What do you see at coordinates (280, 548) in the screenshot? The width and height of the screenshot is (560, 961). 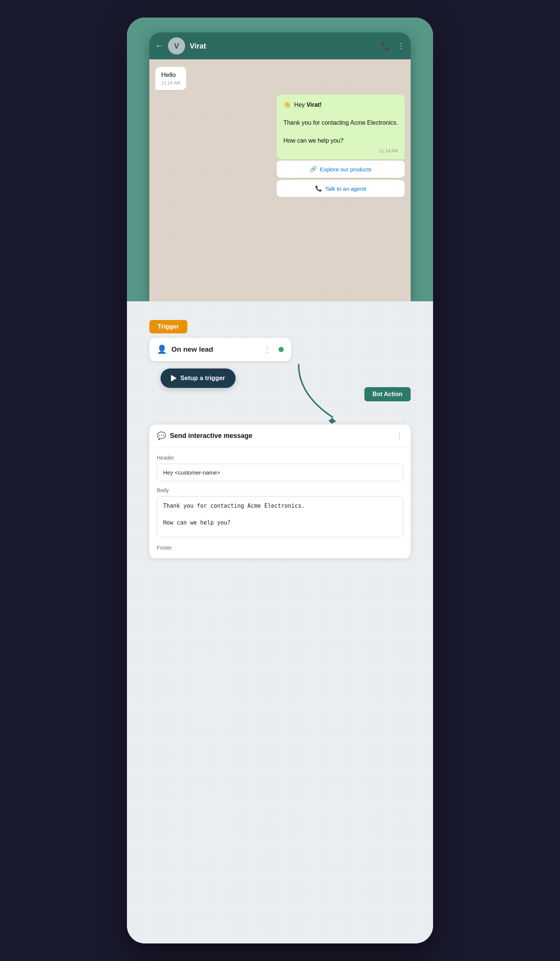 I see `footer-field-label: Footer` at bounding box center [280, 548].